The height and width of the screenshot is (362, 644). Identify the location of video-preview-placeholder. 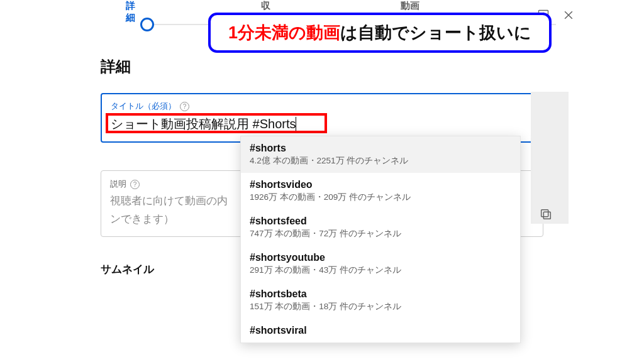
(550, 158).